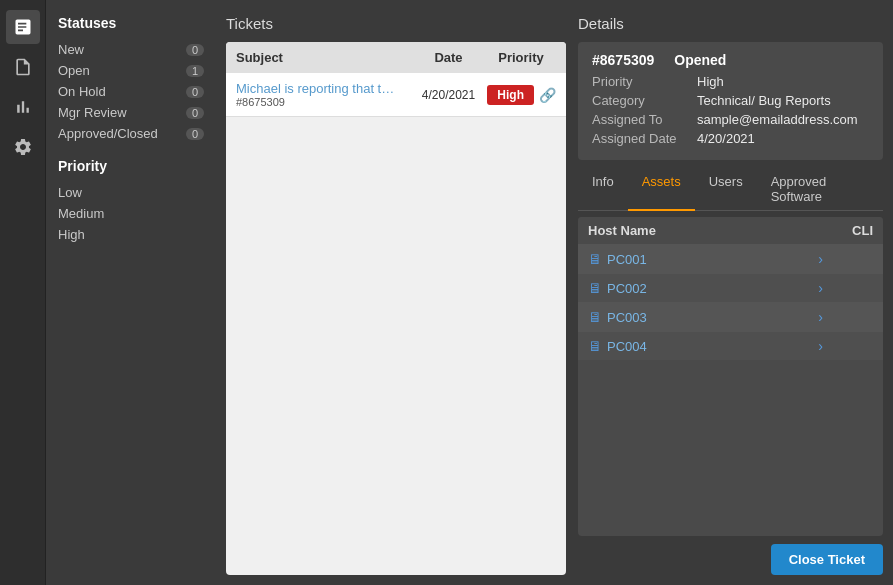  Describe the element at coordinates (730, 60) in the screenshot. I see `details-title-row: #8675309 Opened` at that location.